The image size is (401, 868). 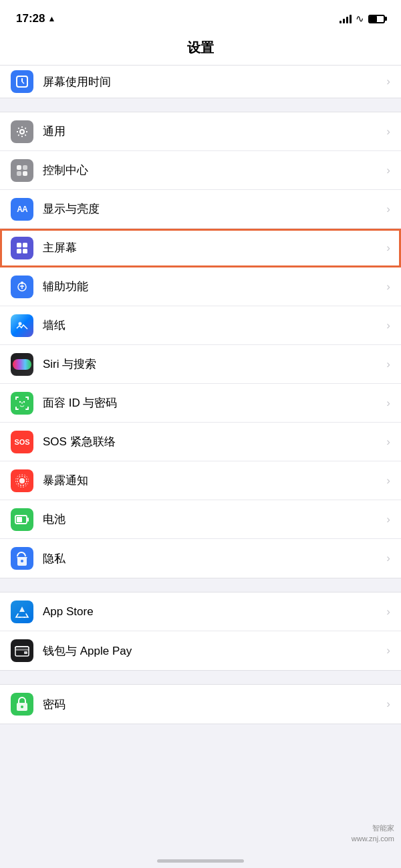 What do you see at coordinates (200, 82) in the screenshot?
I see `section-top: 屏幕使用时间 ›` at bounding box center [200, 82].